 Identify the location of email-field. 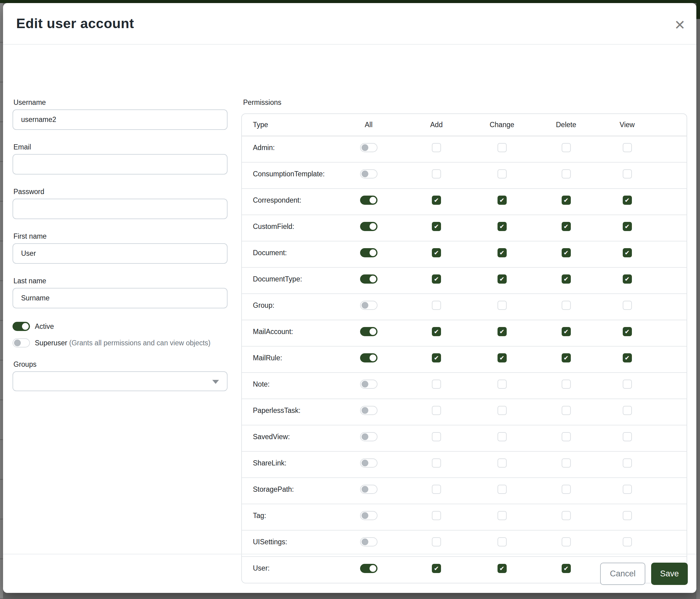
(120, 164).